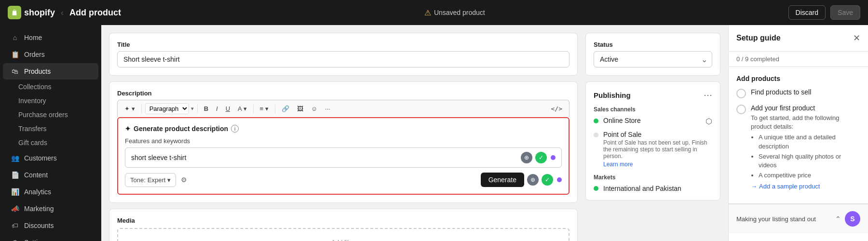  Describe the element at coordinates (838, 219) in the screenshot. I see `expand-icon: ⌃` at that location.